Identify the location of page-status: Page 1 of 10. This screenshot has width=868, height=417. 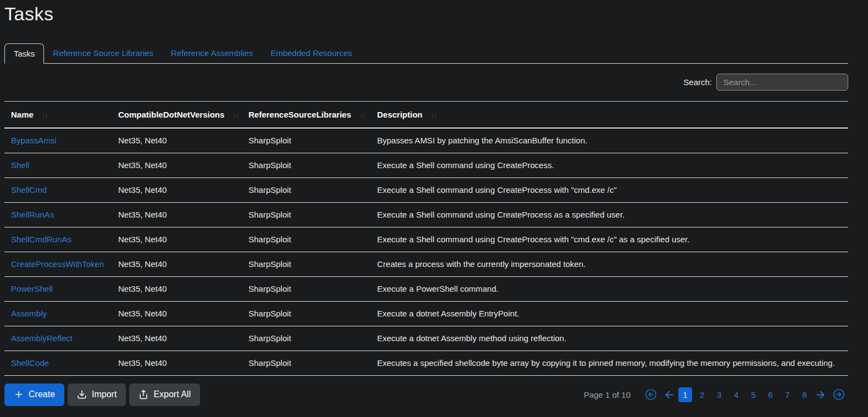
(607, 394).